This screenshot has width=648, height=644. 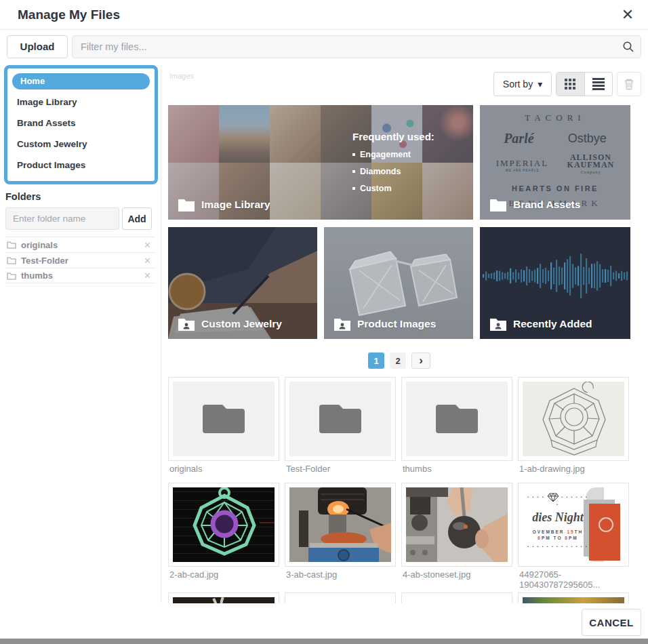 What do you see at coordinates (399, 361) in the screenshot?
I see `pagination: 1 2 ›` at bounding box center [399, 361].